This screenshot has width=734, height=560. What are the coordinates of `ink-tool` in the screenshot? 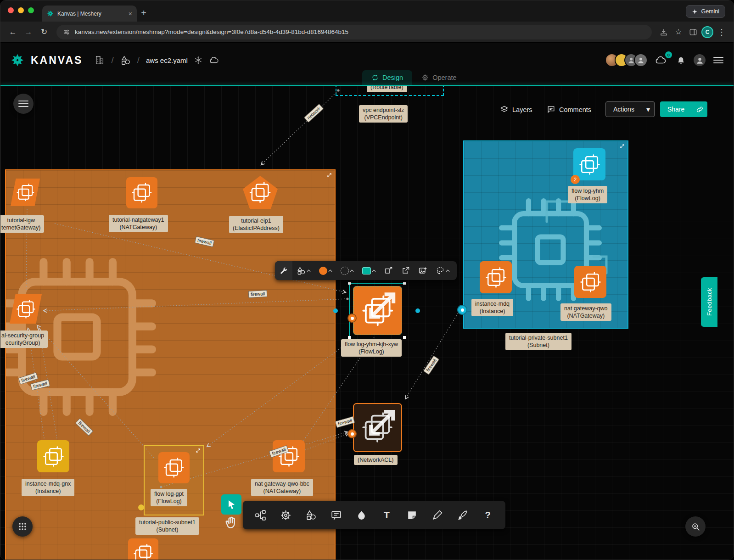 It's located at (362, 515).